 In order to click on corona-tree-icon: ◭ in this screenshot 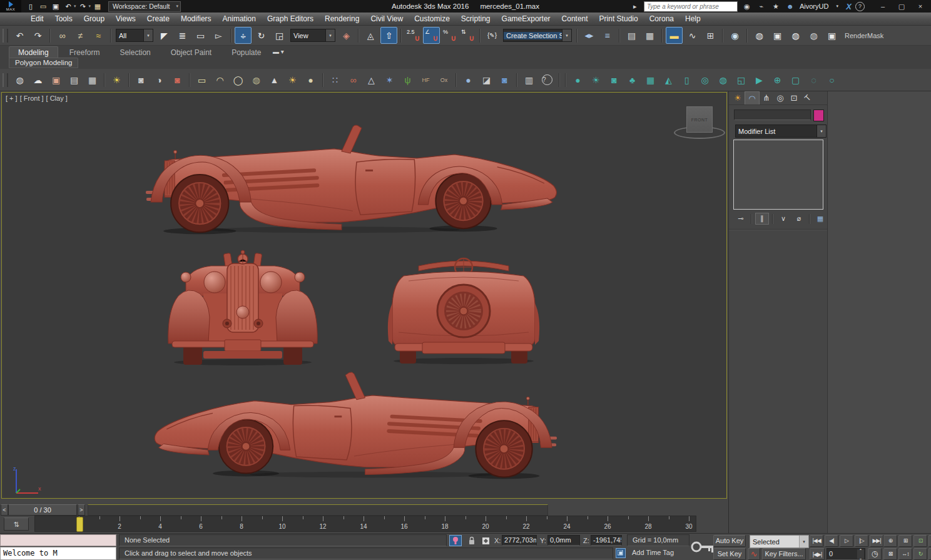, I will do `click(668, 80)`.